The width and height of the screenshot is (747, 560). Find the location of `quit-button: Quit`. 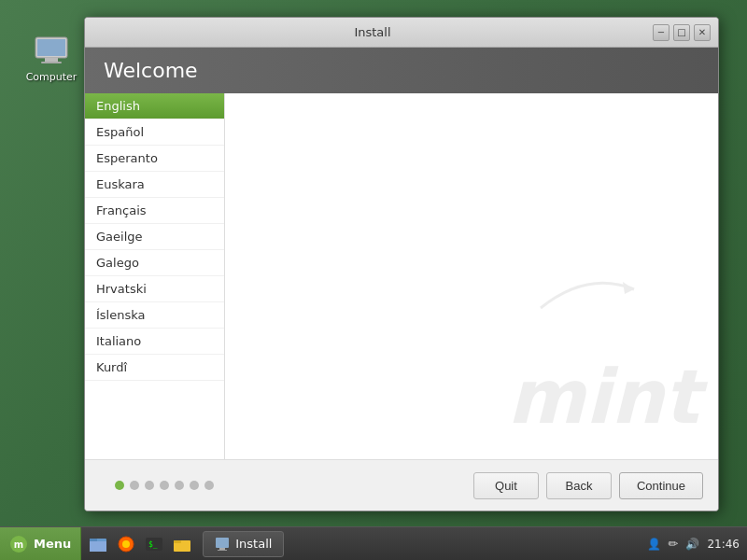

quit-button: Quit is located at coordinates (506, 485).